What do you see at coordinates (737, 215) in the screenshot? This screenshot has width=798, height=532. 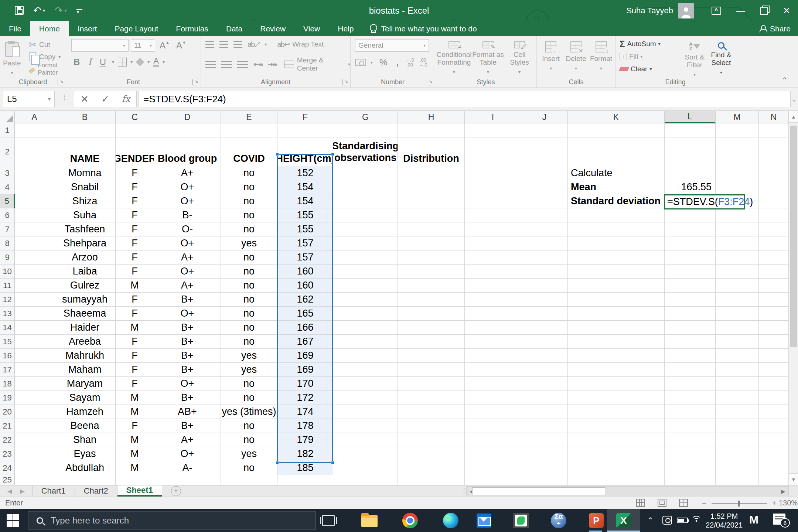 I see `cell-M6` at bounding box center [737, 215].